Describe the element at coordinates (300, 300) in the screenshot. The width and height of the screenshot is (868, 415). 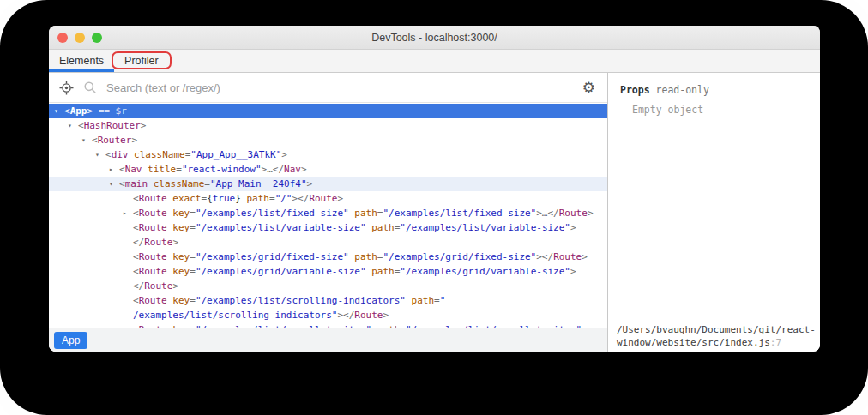
I see `code-str: "/examples/list/scrolling-indicators"` at that location.